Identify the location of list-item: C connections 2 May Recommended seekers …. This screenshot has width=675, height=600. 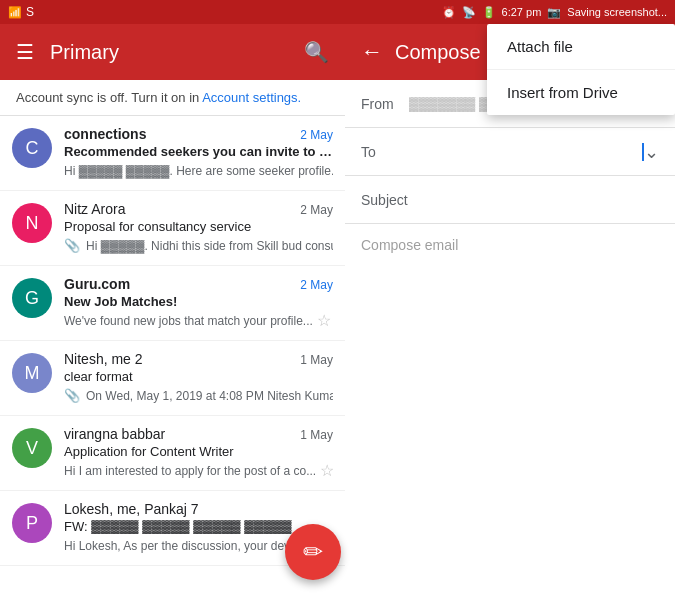
(172, 154).